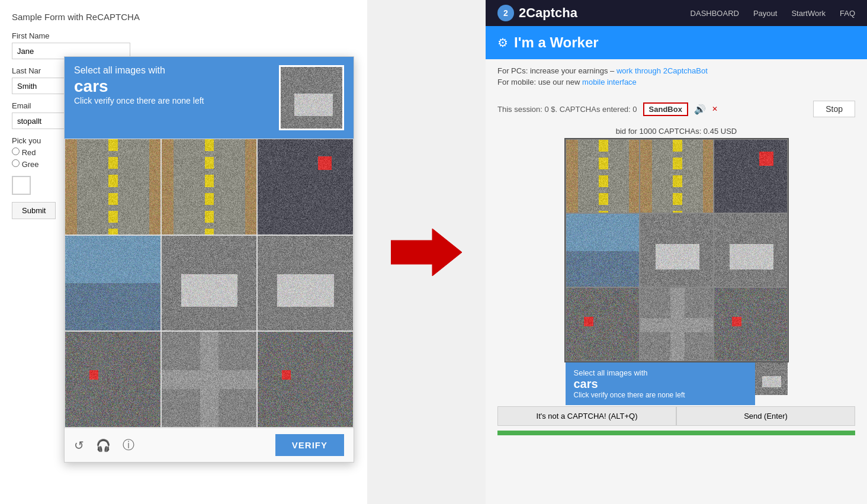  Describe the element at coordinates (834, 109) in the screenshot. I see `stop-button: Stop` at that location.